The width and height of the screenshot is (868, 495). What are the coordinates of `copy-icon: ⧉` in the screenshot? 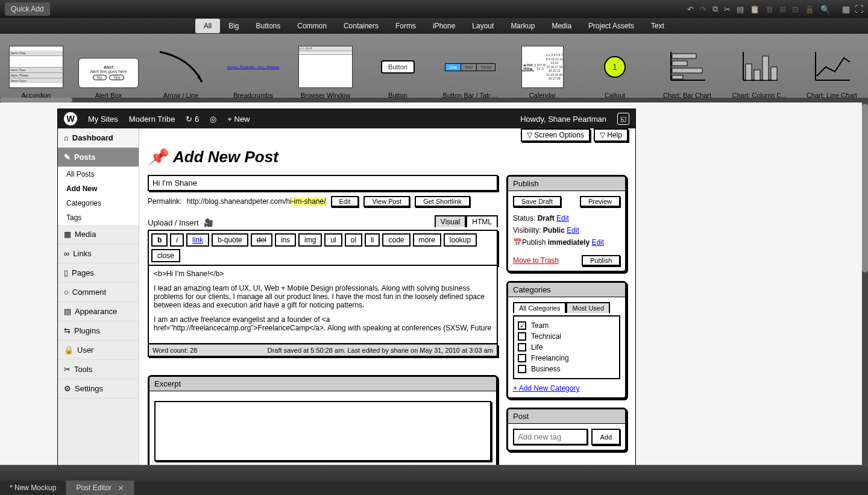 It's located at (715, 9).